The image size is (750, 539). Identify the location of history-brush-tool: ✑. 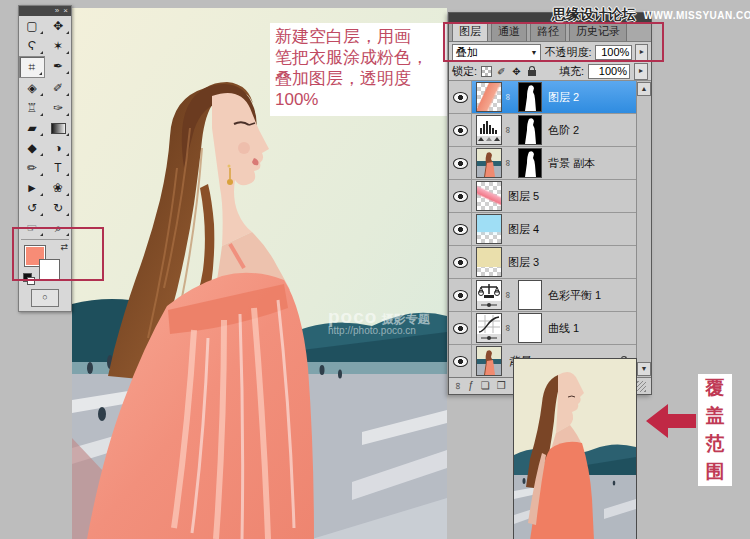
(58, 108).